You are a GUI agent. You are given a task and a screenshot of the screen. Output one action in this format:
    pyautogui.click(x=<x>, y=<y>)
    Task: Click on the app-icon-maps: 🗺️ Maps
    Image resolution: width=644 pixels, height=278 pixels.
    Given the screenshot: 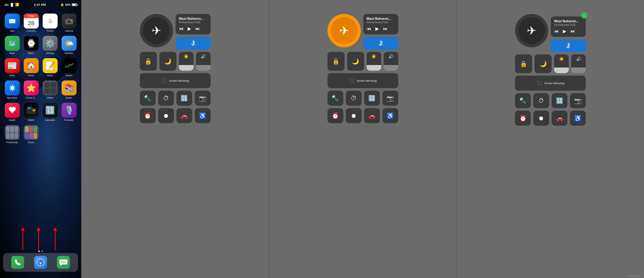 What is the action you would take?
    pyautogui.click(x=12, y=45)
    